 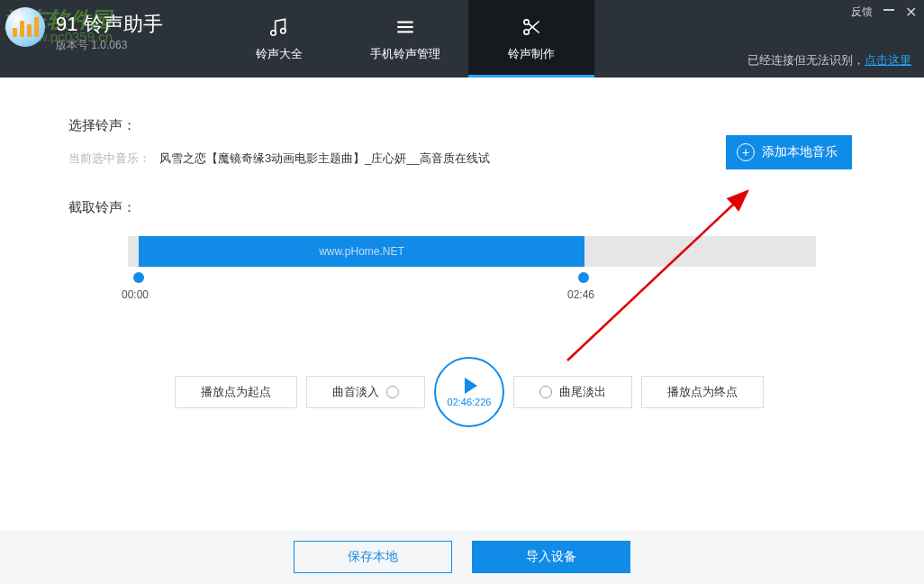 I want to click on app-version: 版本号 1.0.063, so click(x=92, y=45).